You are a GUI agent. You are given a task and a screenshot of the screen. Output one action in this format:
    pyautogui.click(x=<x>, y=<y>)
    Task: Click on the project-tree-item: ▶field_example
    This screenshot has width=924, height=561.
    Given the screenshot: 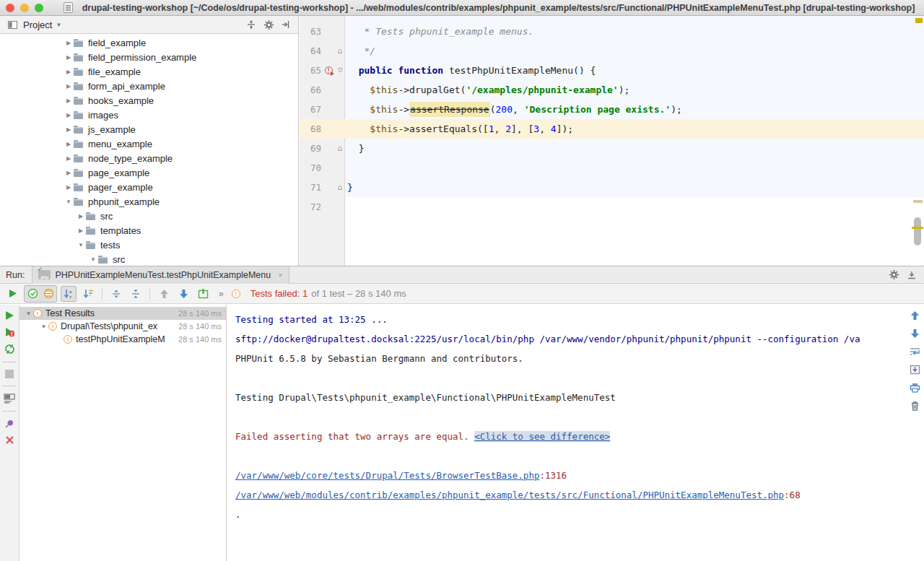 What is the action you would take?
    pyautogui.click(x=149, y=43)
    